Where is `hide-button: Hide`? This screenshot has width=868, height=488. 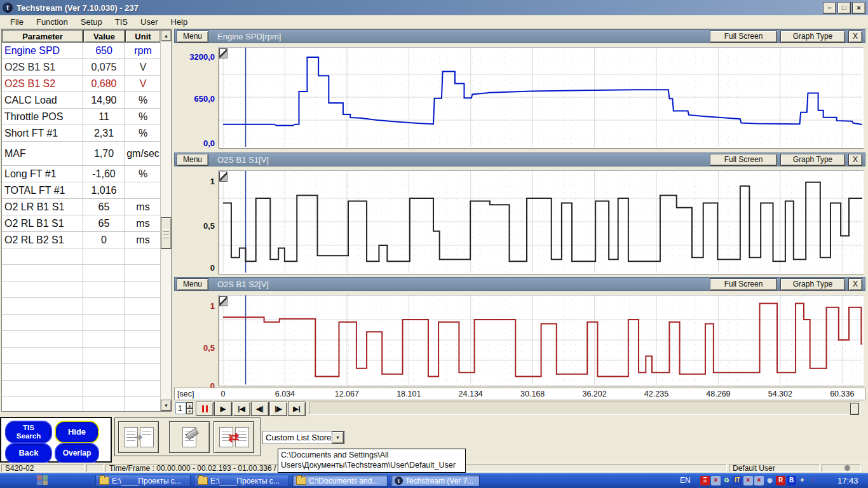 hide-button: Hide is located at coordinates (77, 432).